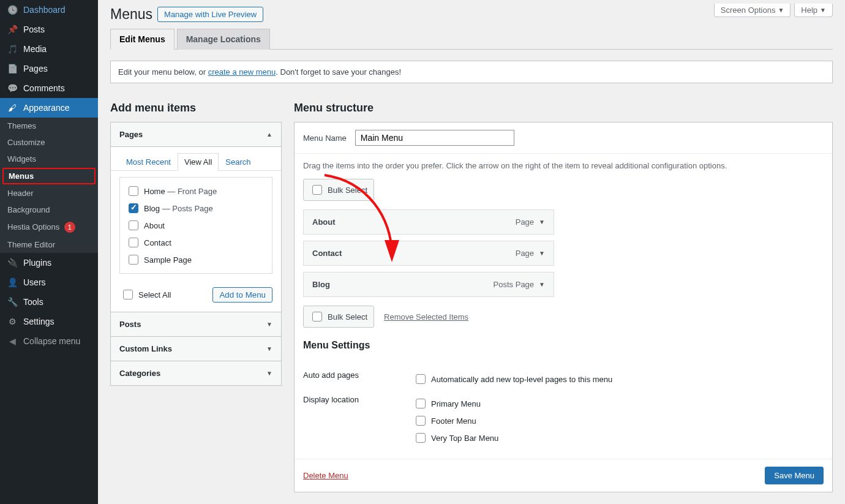 The width and height of the screenshot is (845, 504). What do you see at coordinates (269, 135) in the screenshot?
I see `chevron-up-icon: ▲` at bounding box center [269, 135].